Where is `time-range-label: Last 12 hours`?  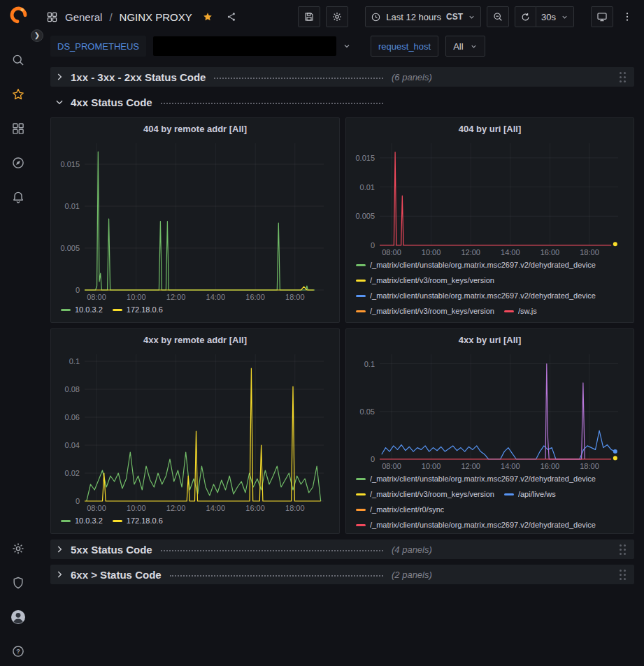
time-range-label: Last 12 hours is located at coordinates (414, 17).